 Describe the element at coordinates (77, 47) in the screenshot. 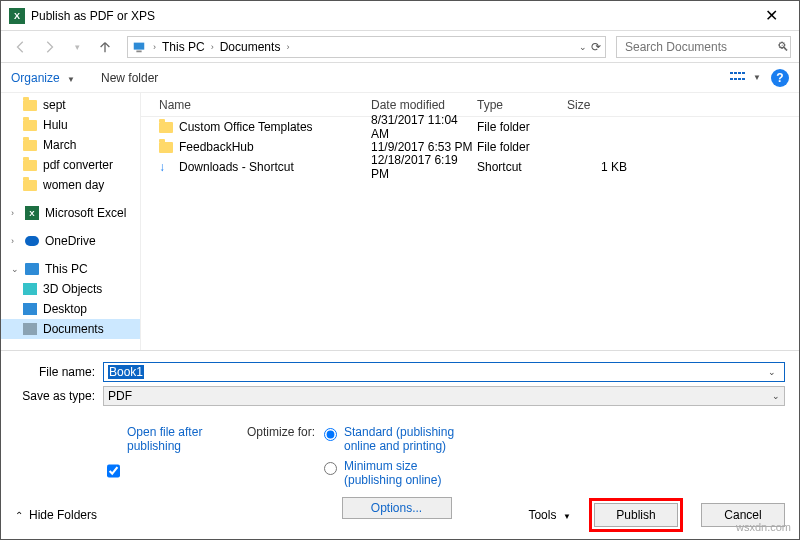

I see `recent-dropdown: ▾` at that location.